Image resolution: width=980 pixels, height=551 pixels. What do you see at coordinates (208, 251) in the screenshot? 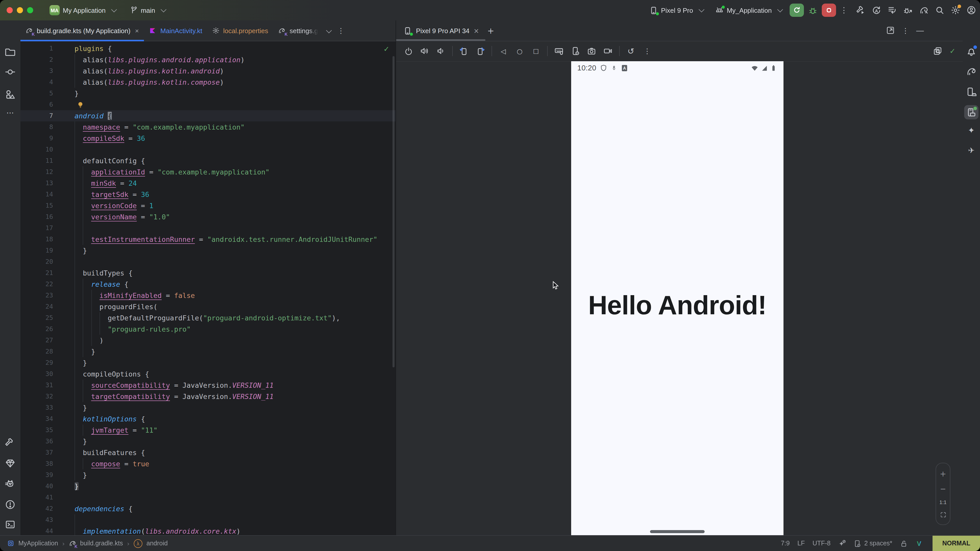
I see `code-line: 19 }` at bounding box center [208, 251].